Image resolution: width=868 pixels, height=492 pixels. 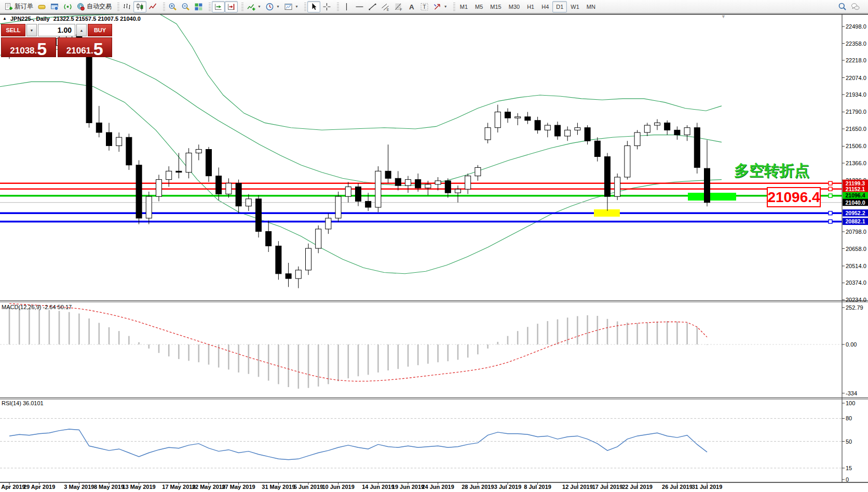 I want to click on text-label-icon: T, so click(x=425, y=7).